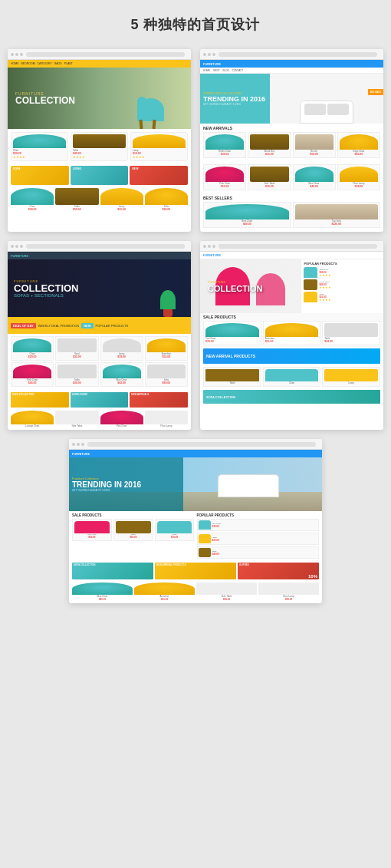 The image size is (391, 868). I want to click on new-arrivals-banner: NEW, so click(159, 175).